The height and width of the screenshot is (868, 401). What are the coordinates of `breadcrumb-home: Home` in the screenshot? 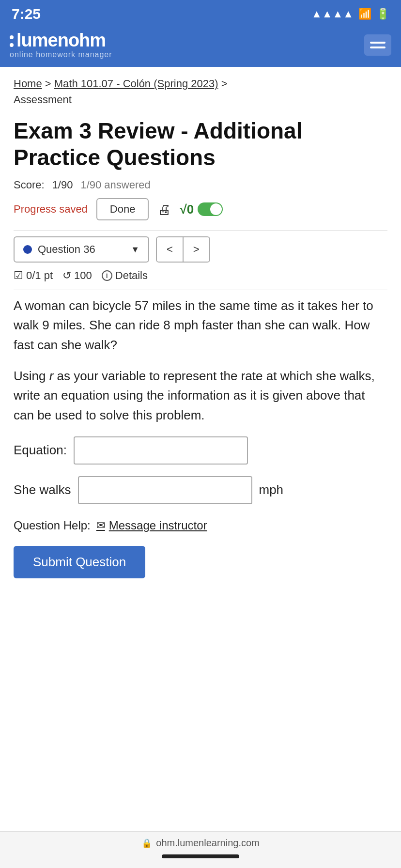 It's located at (28, 83).